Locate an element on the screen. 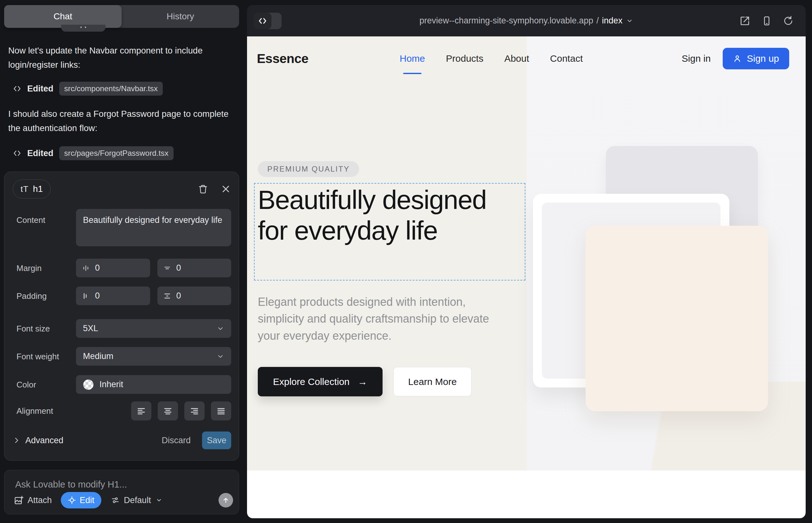 The width and height of the screenshot is (812, 523). arrow-right-icon: → is located at coordinates (363, 382).